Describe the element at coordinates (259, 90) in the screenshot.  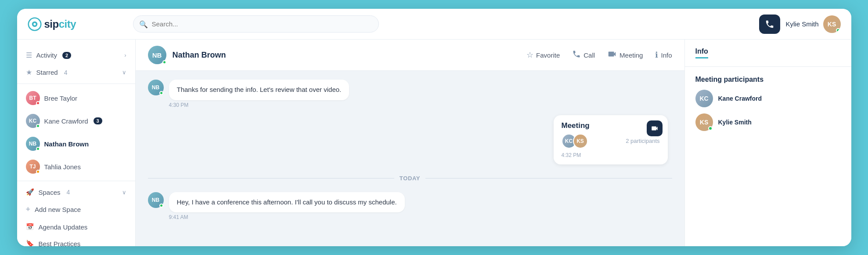
I see `message-bubble: Thanks for sending the info. Let's revie…` at that location.